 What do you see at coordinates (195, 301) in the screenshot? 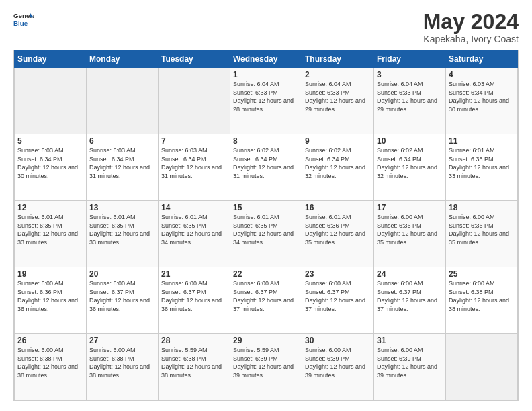
I see `calendar-cell-3-2: 21Sunrise: 6:00 AM Sunset: 6:37 PM Dayli…` at bounding box center [195, 301].